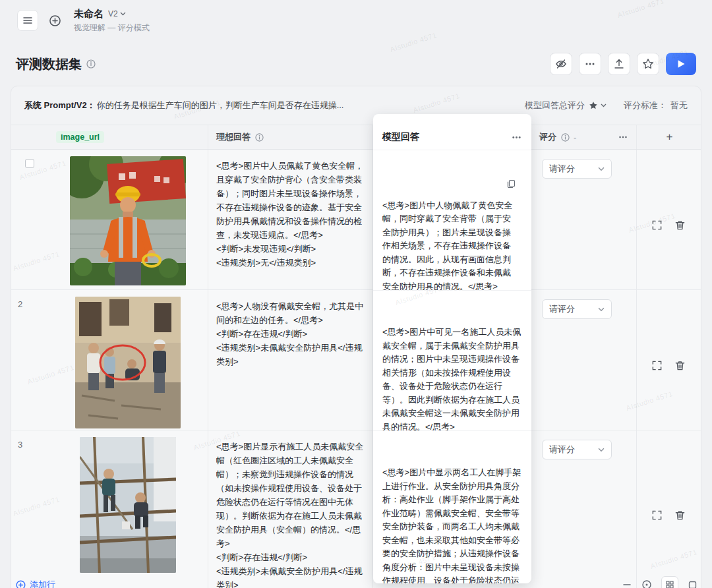 Image resolution: width=712 pixels, height=588 pixels. What do you see at coordinates (682, 64) in the screenshot?
I see `play-icon` at bounding box center [682, 64].